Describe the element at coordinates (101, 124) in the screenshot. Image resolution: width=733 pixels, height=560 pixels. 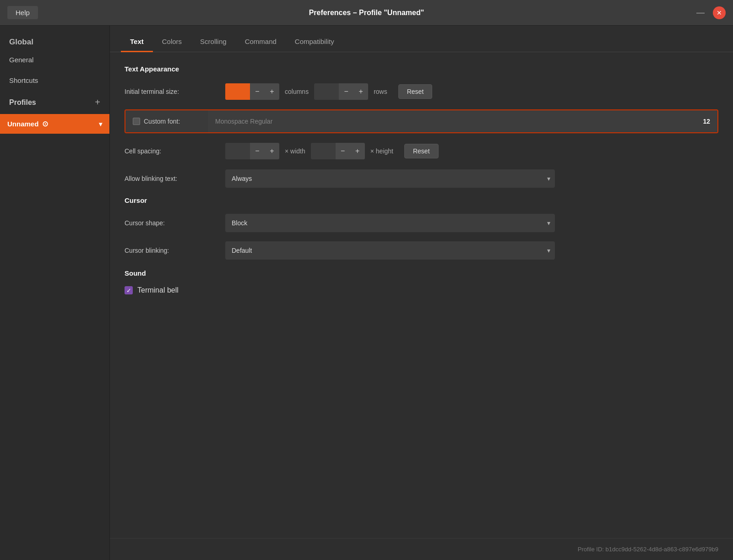
I see `active-profile-arrow-icon: ▾` at that location.